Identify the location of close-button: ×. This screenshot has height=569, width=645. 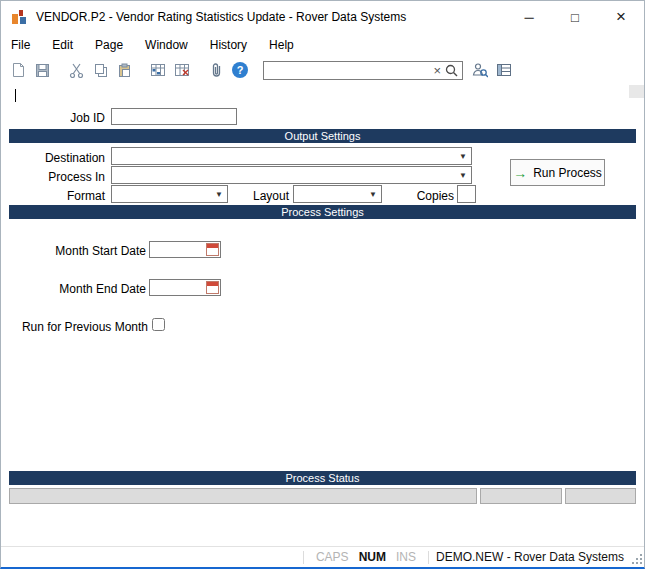
(621, 17).